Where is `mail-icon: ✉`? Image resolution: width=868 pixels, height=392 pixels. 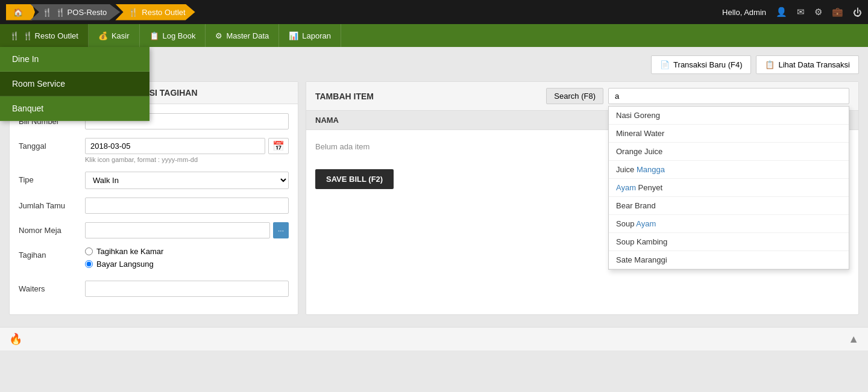
mail-icon: ✉ is located at coordinates (800, 12).